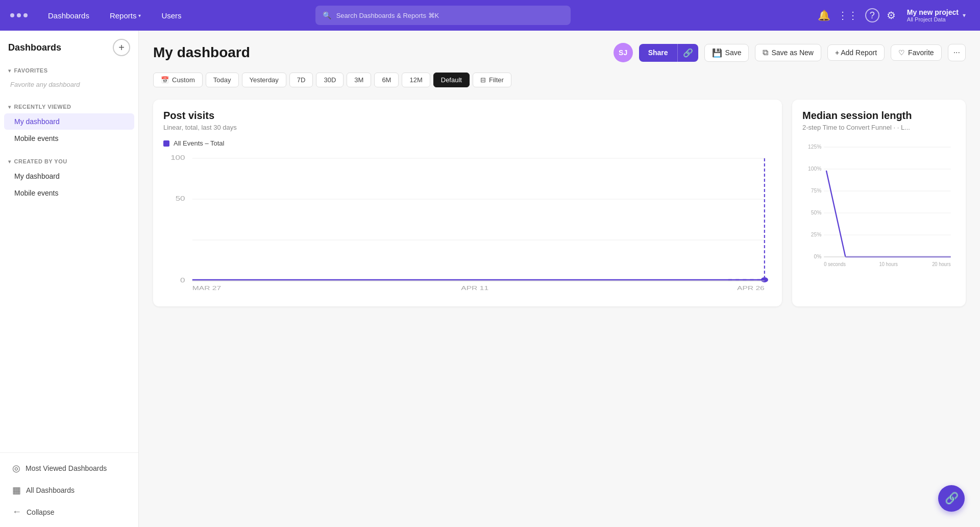 This screenshot has width=980, height=527. I want to click on reports-chevron-icon: ▾, so click(140, 15).